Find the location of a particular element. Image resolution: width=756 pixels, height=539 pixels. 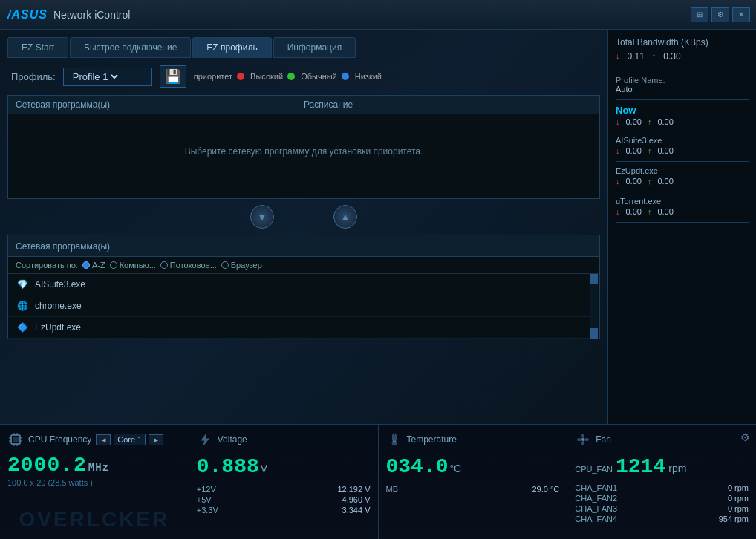

priority-normal-dot is located at coordinates (291, 76).